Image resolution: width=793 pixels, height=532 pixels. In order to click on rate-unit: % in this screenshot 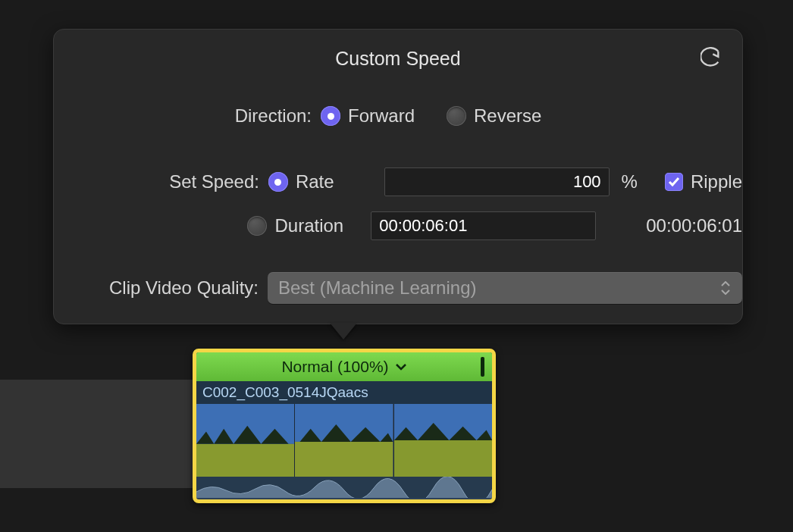, I will do `click(629, 182)`.